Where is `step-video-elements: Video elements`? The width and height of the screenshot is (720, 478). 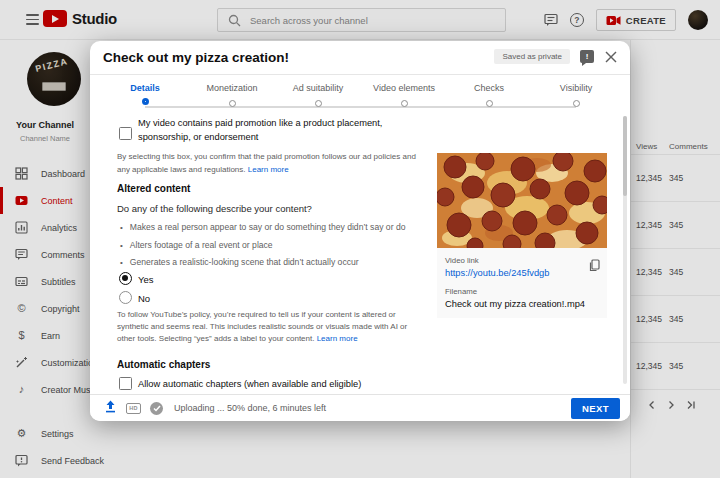
step-video-elements: Video elements is located at coordinates (404, 95).